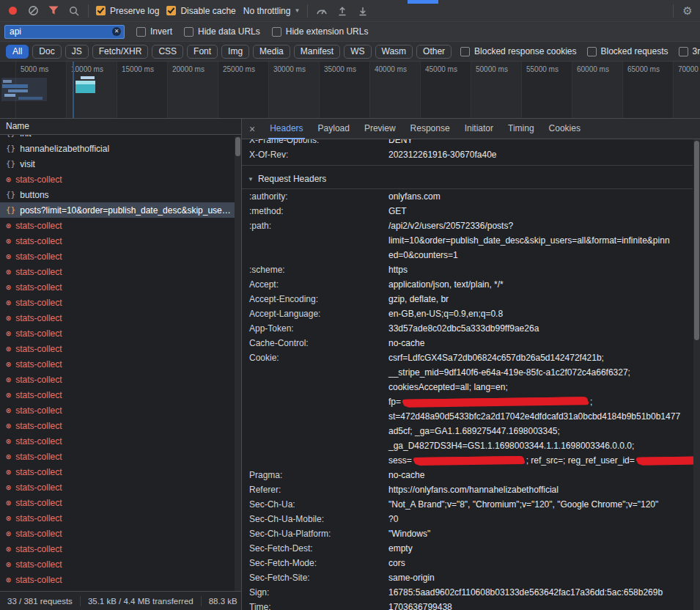  Describe the element at coordinates (319, 409) in the screenshot. I see `header-name: Cookie:` at that location.